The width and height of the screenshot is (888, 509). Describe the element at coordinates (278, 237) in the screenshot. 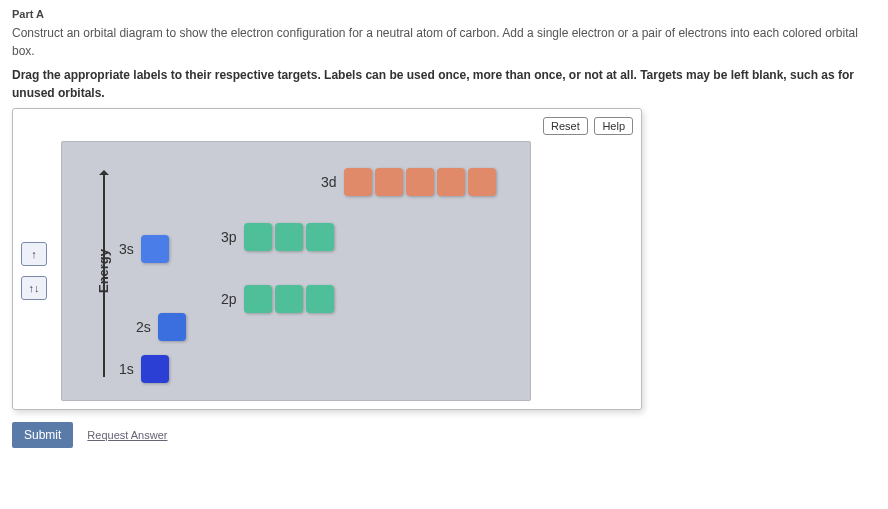

I see `orbital-row-3p: 3p` at that location.